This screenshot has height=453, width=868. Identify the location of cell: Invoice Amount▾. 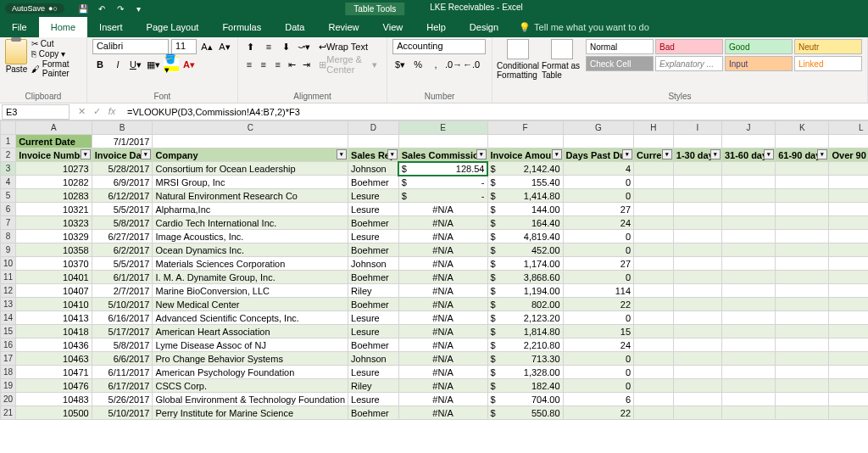
(526, 155).